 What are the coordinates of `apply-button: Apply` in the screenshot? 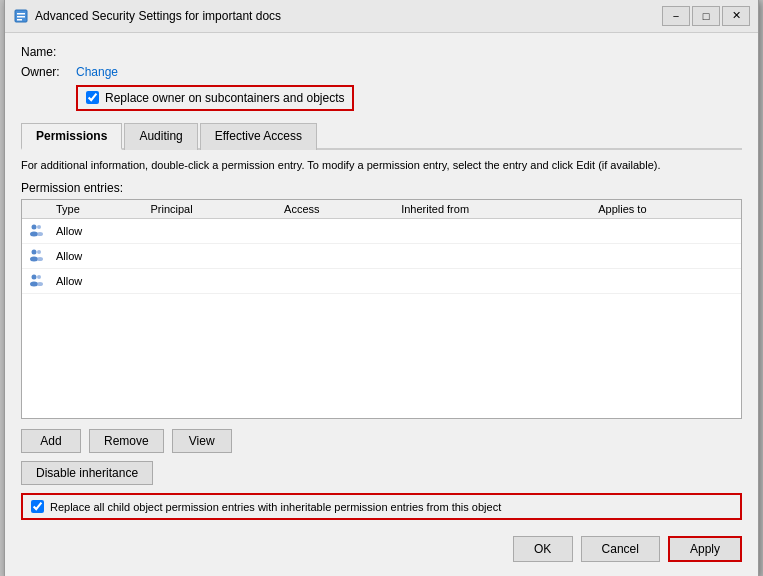 It's located at (705, 549).